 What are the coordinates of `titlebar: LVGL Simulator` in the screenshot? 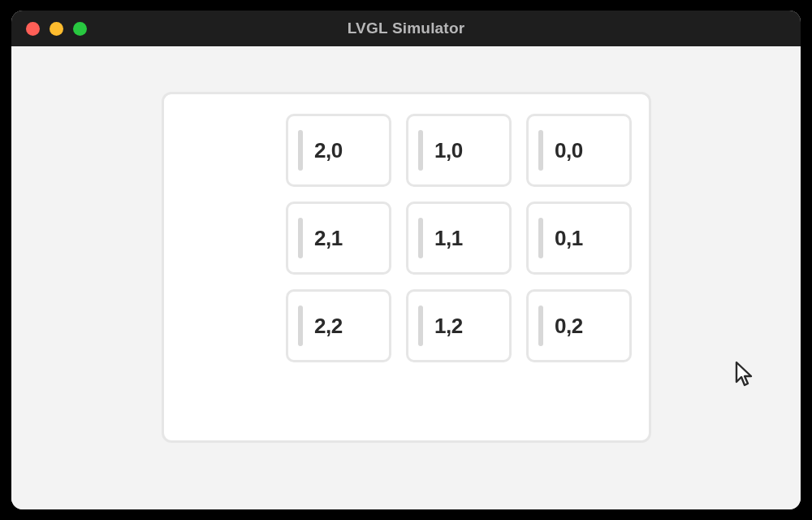 It's located at (406, 28).